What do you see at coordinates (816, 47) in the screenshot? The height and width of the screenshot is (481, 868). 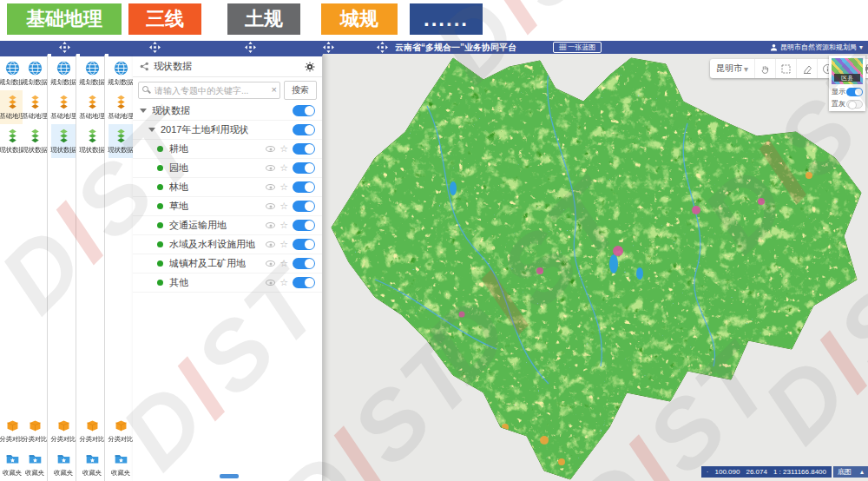 I see `user-menu: 昆明市自然资源和规划局 ▾` at bounding box center [816, 47].